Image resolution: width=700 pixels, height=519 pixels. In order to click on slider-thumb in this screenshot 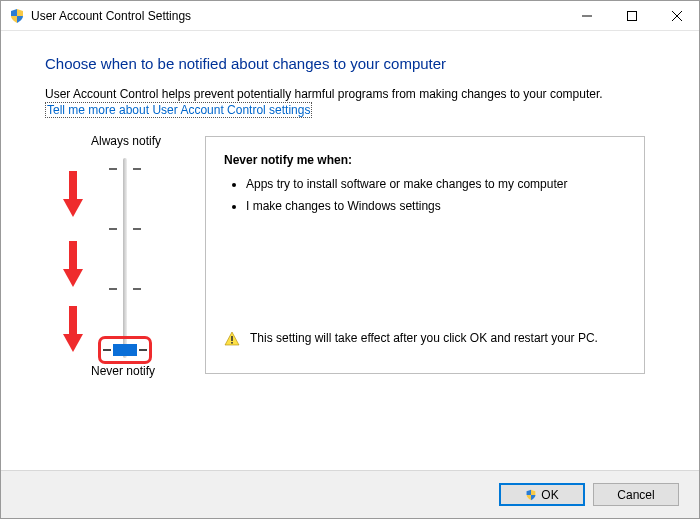, I will do `click(125, 350)`.